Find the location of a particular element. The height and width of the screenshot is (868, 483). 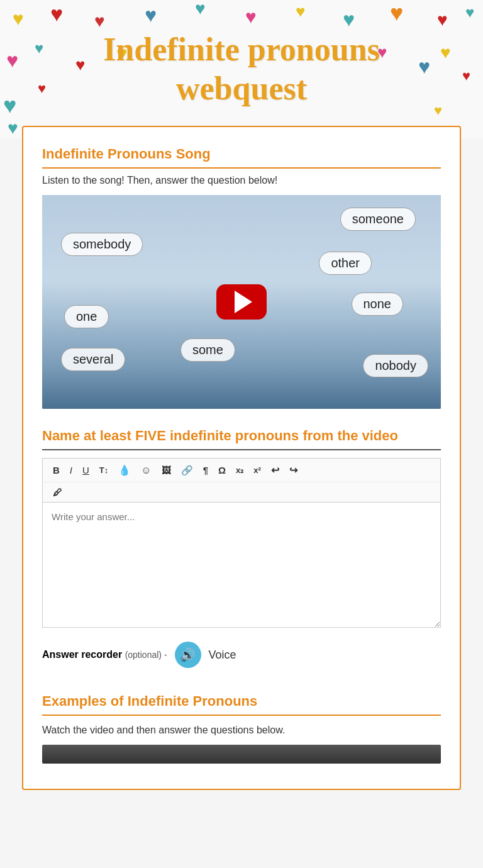

song-section-title: Indefinite Pronouns Song is located at coordinates (242, 157).